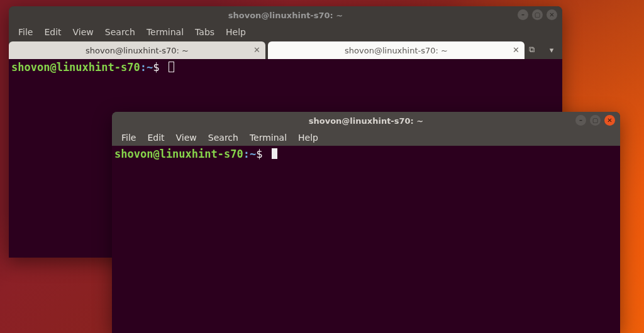 This screenshot has height=333, width=644. Describe the element at coordinates (286, 50) in the screenshot. I see `tab-bar: shovon@linuxhint-s70: ~ ✕ shovon@linuxhi…` at that location.